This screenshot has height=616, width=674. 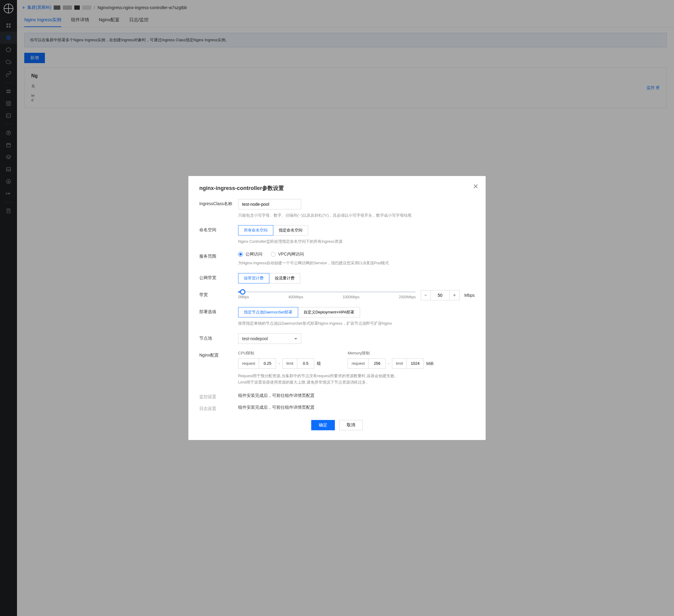 I want to click on label-namespace: 命名空间, so click(x=219, y=235).